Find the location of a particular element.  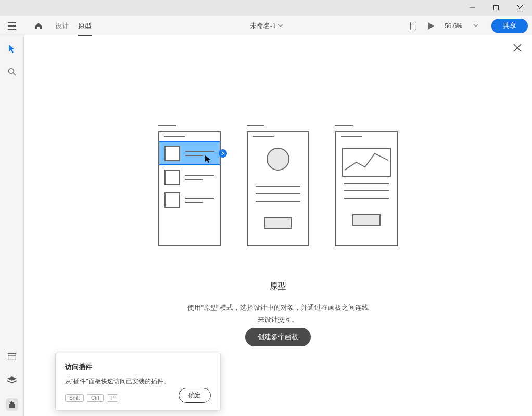

tip-body: 从"插件"面板快速访问已安装的插件。 is located at coordinates (138, 382).